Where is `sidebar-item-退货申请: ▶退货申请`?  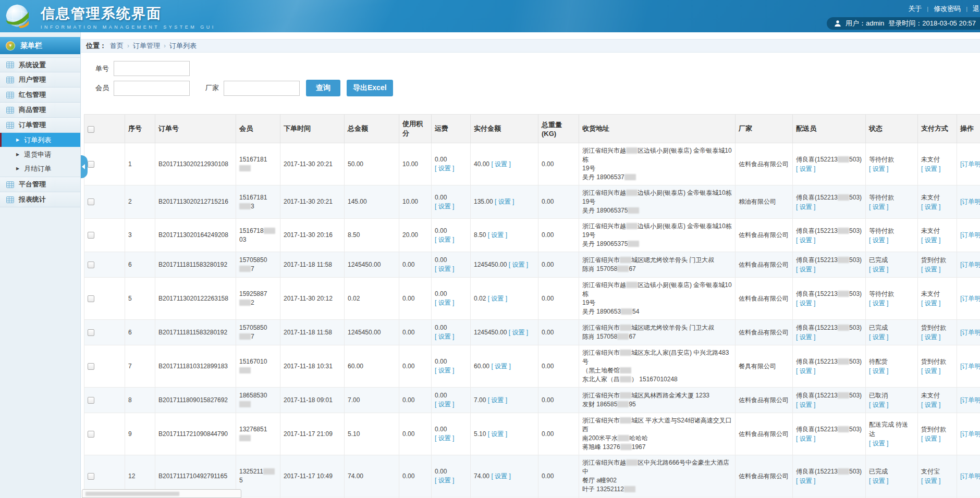 sidebar-item-退货申请: ▶退货申请 is located at coordinates (40, 154).